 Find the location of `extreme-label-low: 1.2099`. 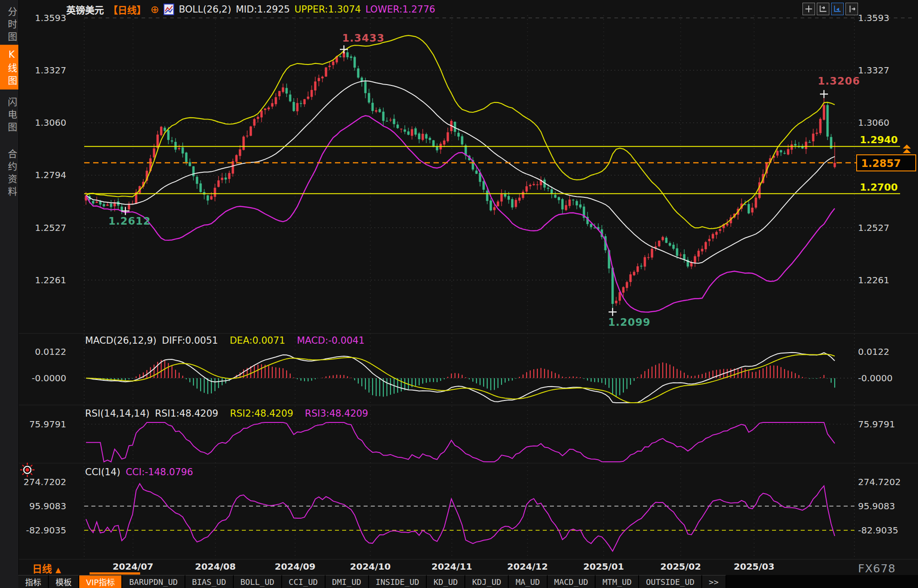

extreme-label-low: 1.2099 is located at coordinates (630, 322).